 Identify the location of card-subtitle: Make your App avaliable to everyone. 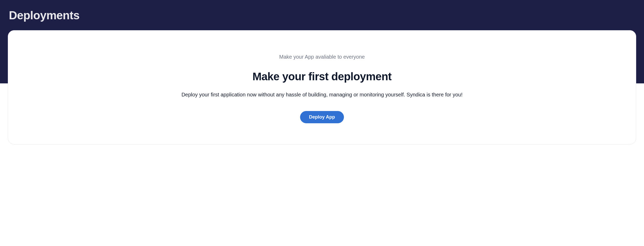
(322, 57).